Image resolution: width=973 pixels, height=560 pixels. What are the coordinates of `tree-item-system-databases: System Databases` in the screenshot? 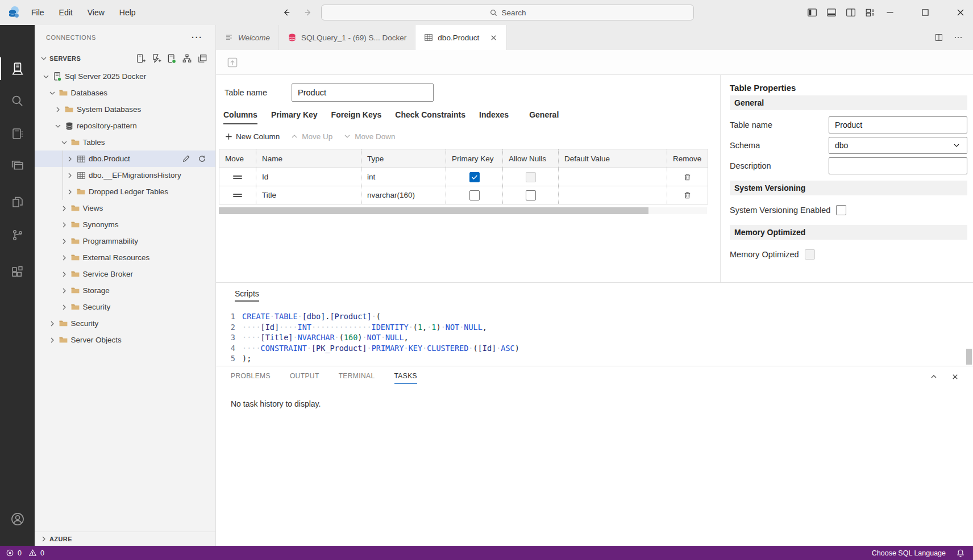 It's located at (125, 109).